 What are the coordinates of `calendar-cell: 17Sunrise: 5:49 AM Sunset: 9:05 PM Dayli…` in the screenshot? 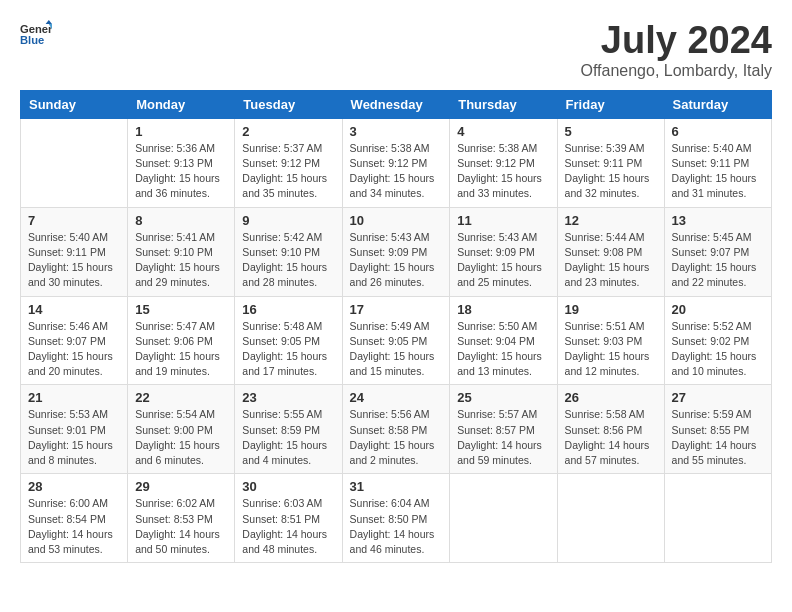 It's located at (396, 340).